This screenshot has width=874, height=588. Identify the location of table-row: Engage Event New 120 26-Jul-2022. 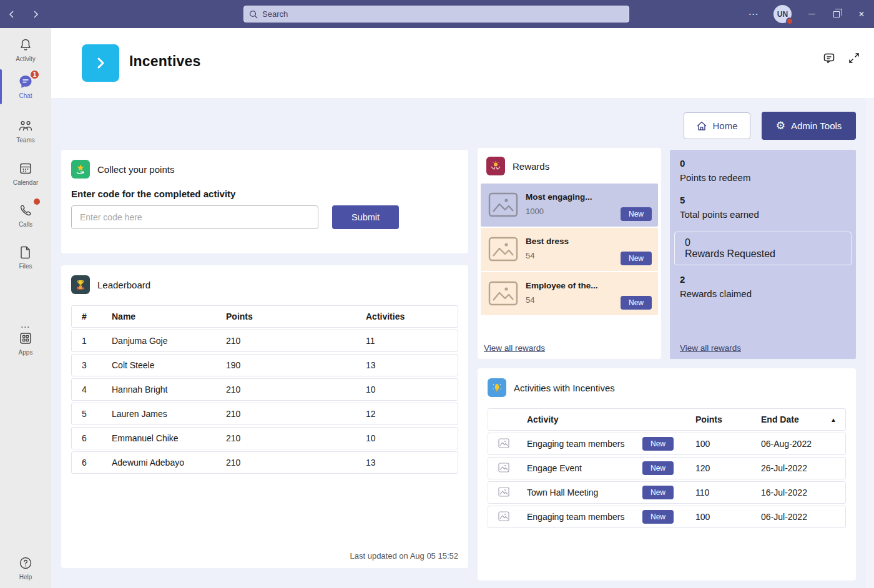
(667, 468).